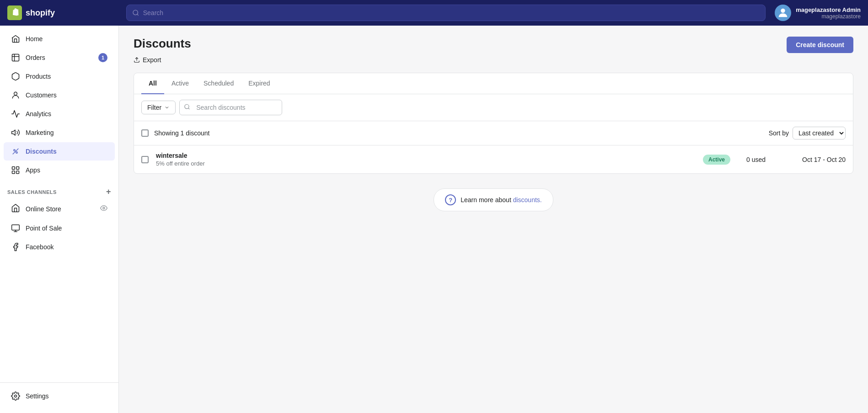  Describe the element at coordinates (59, 247) in the screenshot. I see `sidebar-item-facebook: Facebook` at that location.